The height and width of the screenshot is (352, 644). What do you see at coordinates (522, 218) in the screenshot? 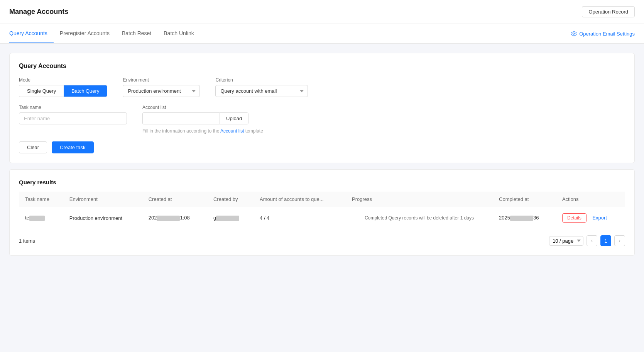
I see `redacted-completed-at` at bounding box center [522, 218].